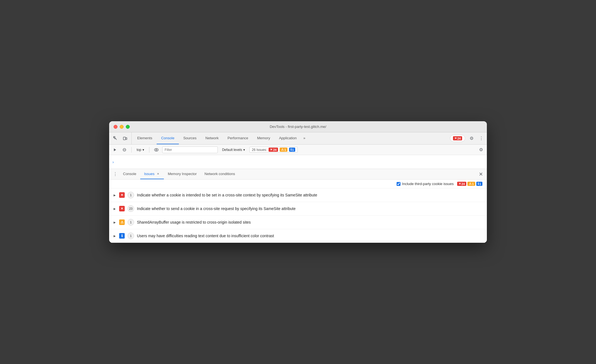  Describe the element at coordinates (310, 222) in the screenshot. I see `issue-text-2: SharedArrayBuffer usage is restricted to…` at that location.